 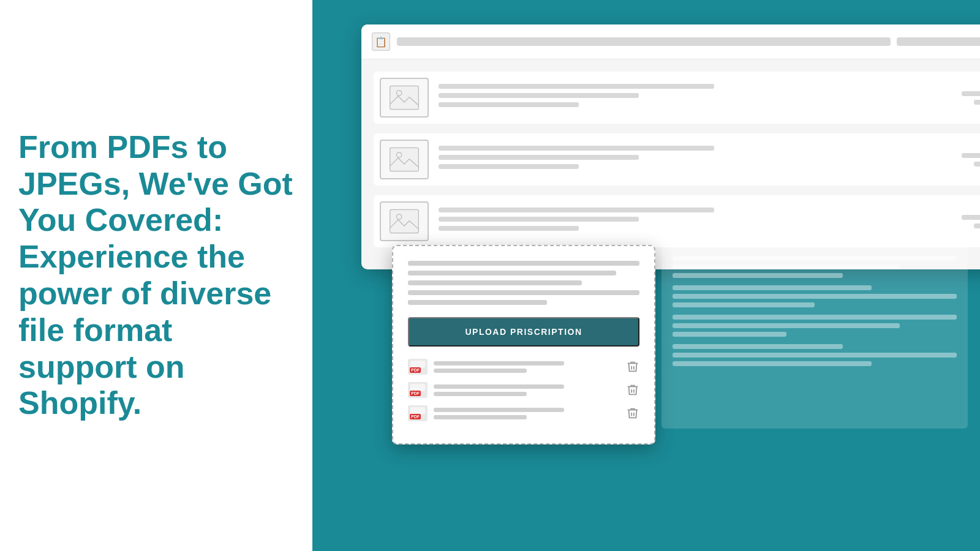 What do you see at coordinates (671, 42) in the screenshot?
I see `browser-header: 📋` at bounding box center [671, 42].